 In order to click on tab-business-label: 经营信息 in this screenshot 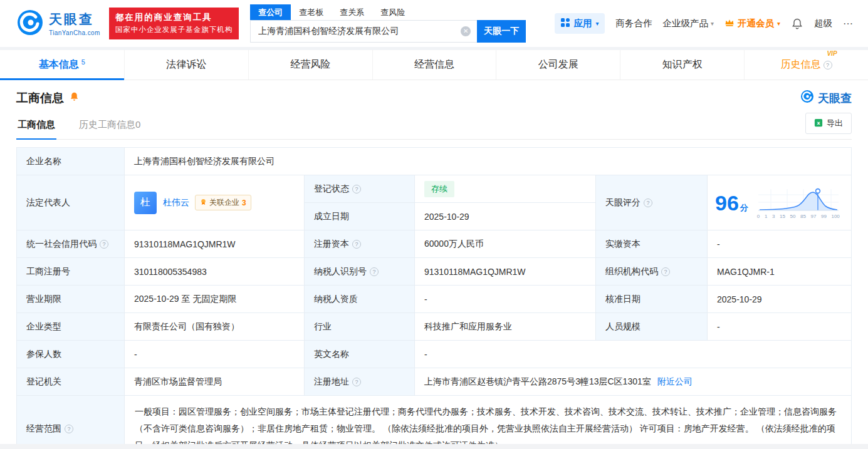, I will do `click(434, 65)`.